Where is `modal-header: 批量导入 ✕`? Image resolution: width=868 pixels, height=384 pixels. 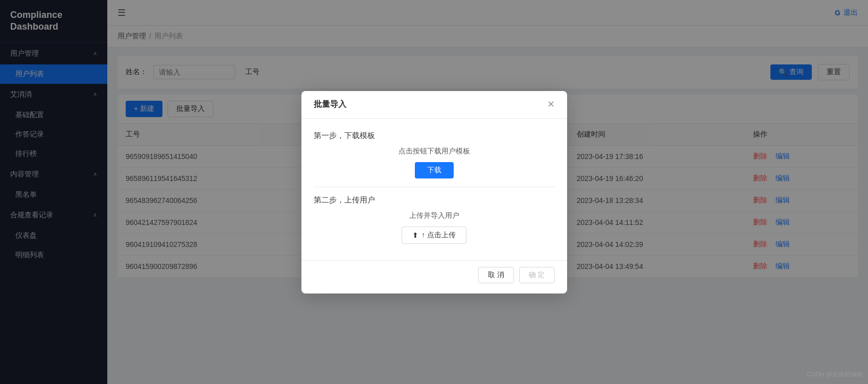
modal-header: 批量导入 ✕ is located at coordinates (434, 105).